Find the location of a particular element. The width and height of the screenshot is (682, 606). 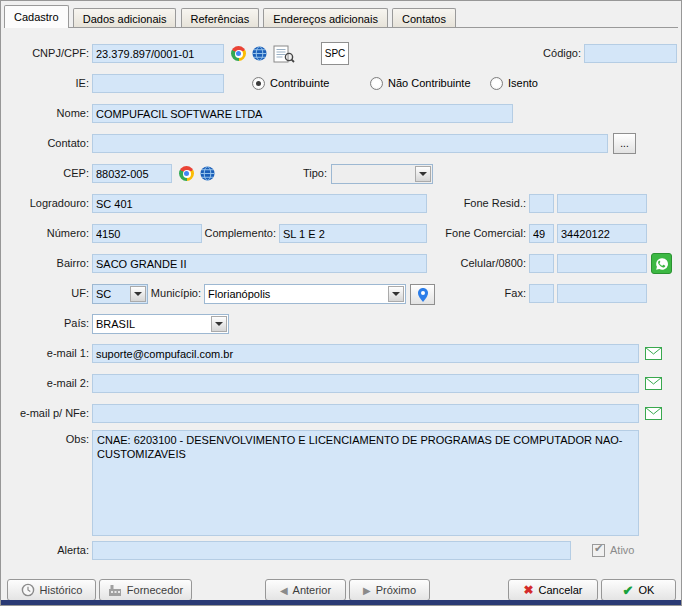

fone-resid-input is located at coordinates (602, 204).